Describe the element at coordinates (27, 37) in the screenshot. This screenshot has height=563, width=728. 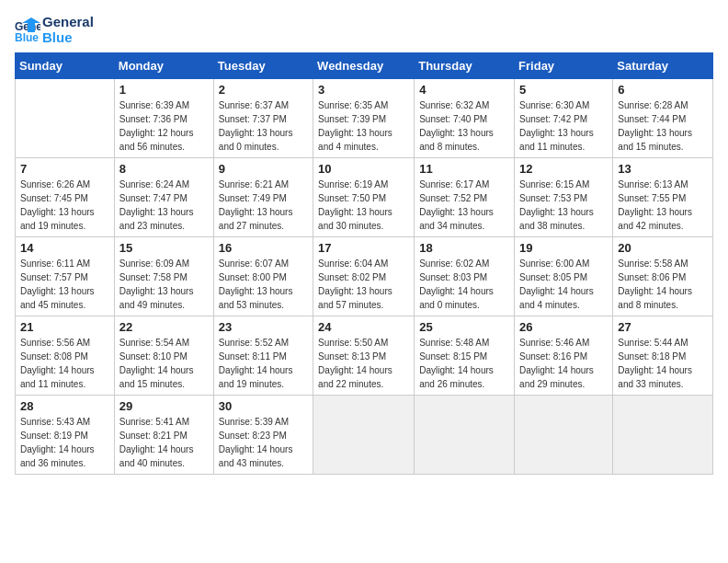
I see `svg-text: Blue` at that location.